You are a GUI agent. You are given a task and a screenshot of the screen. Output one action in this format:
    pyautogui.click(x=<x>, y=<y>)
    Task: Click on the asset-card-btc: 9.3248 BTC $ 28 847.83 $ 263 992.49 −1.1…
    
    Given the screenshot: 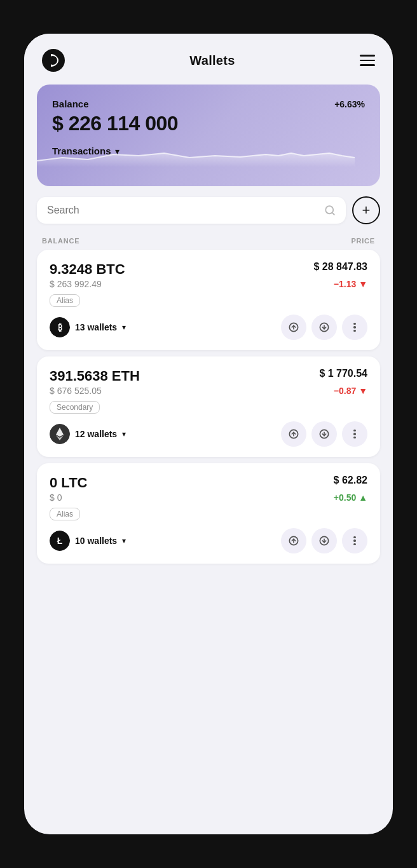 What is the action you would take?
    pyautogui.click(x=208, y=300)
    